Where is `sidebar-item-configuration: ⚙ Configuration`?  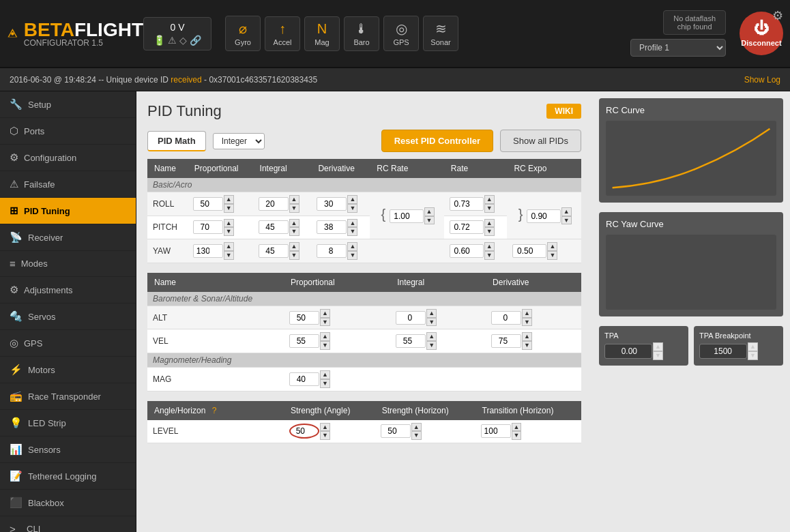
sidebar-item-configuration: ⚙ Configuration is located at coordinates (68, 158).